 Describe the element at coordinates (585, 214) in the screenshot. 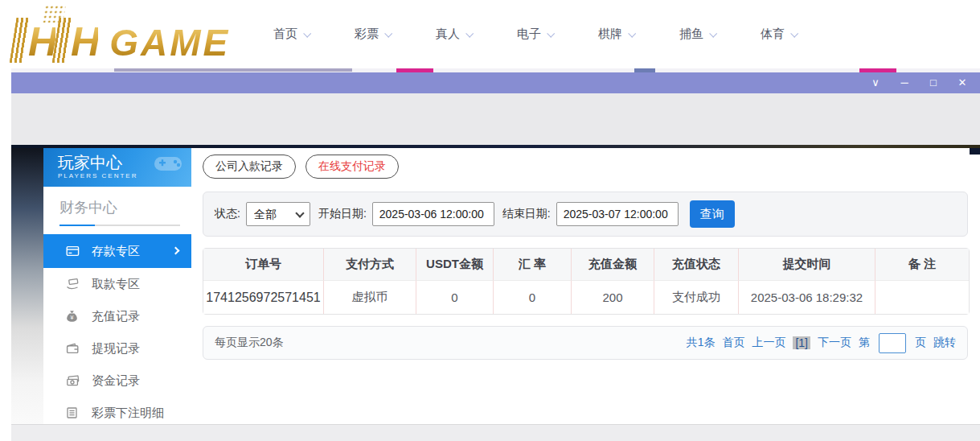

I see `filter-panel: 状态: 全部 开始日期: 结束日期: 查询` at that location.